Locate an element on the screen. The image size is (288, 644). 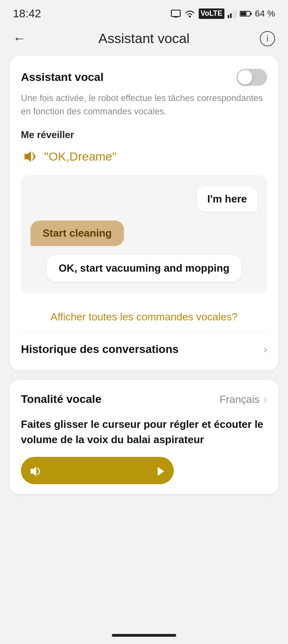
assistant-toggle-label: Assistant vocal is located at coordinates (62, 77).